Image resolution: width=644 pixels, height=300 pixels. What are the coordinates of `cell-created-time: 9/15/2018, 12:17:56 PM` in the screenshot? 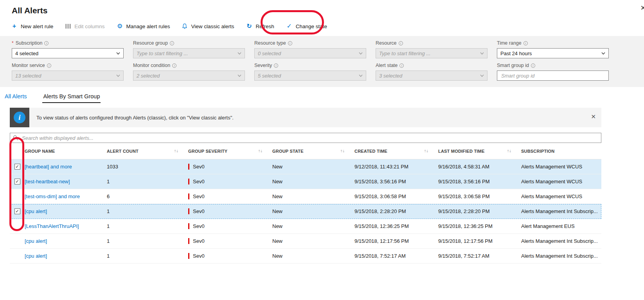 It's located at (396, 241).